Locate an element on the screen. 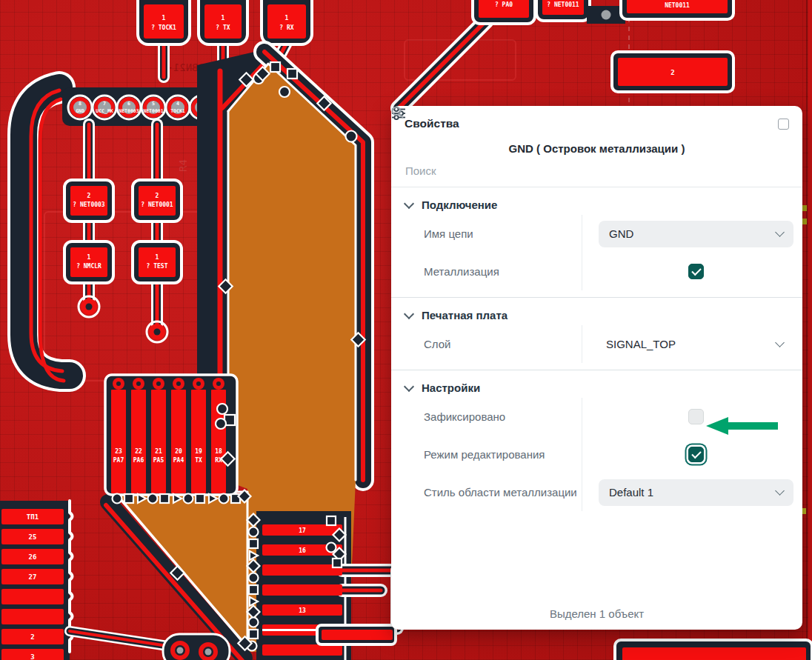  section-header: Печатная плата is located at coordinates (597, 311).